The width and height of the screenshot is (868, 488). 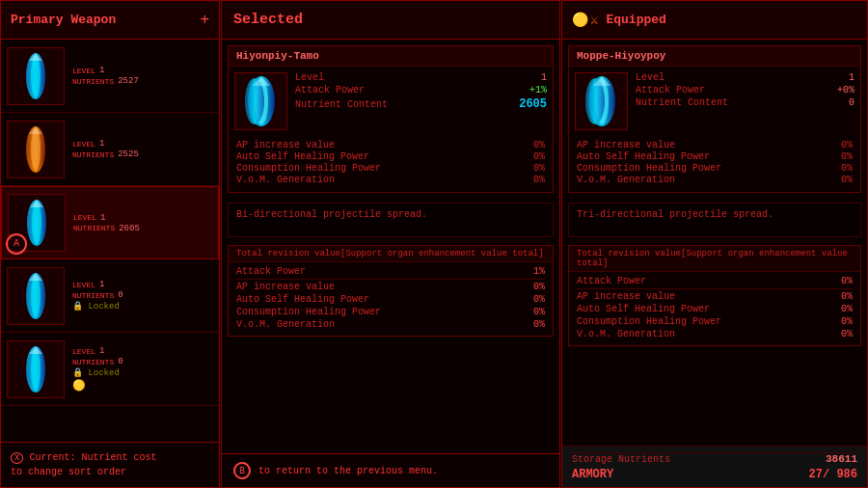 What do you see at coordinates (391, 164) in the screenshot?
I see `center-bonus-stats: AP increase value 0% Auto Self Healing P…` at bounding box center [391, 164].